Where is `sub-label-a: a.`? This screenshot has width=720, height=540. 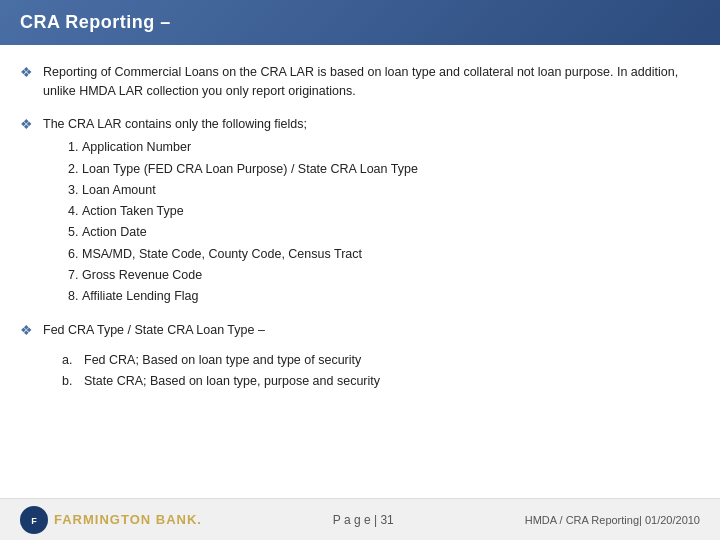 sub-label-a: a. is located at coordinates (69, 360).